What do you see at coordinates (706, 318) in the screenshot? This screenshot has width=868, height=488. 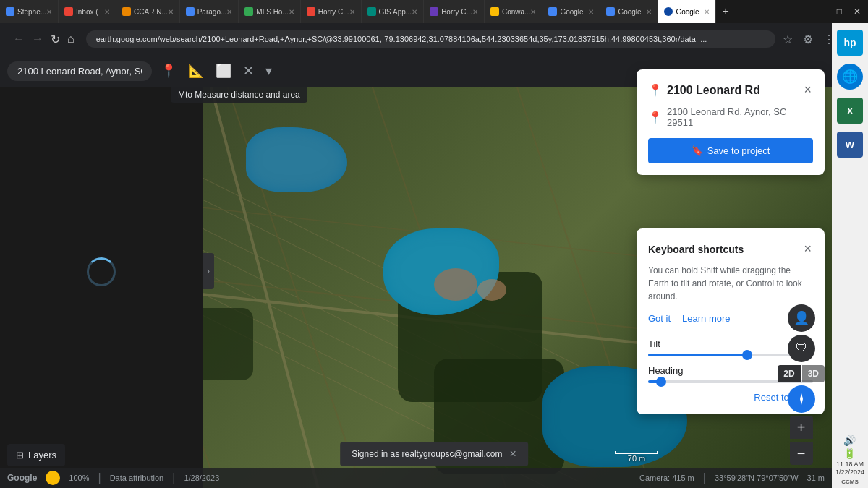 I see `learn-more-button: Learn more` at bounding box center [706, 318].